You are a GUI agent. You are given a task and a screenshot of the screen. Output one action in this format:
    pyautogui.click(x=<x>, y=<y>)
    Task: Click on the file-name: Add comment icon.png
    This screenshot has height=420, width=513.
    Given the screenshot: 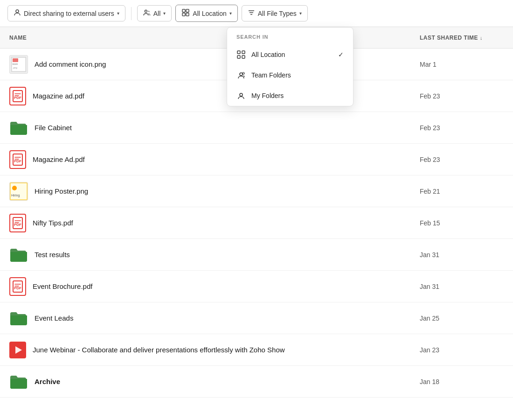 What is the action you would take?
    pyautogui.click(x=70, y=64)
    